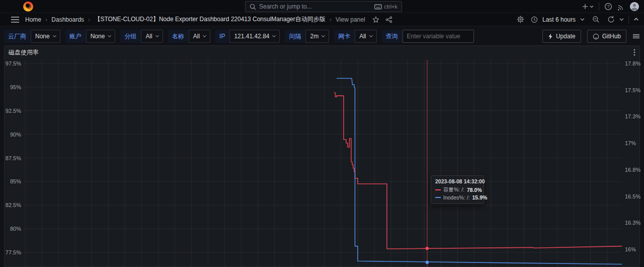  What do you see at coordinates (633, 116) in the screenshot?
I see `svg-text: 17.3%` at bounding box center [633, 116].